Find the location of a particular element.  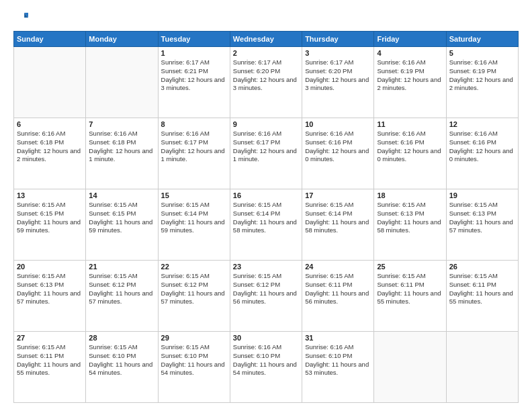

calendar-cell: 25Sunrise: 6:15 AM Sunset: 6:11 PM Dayli… is located at coordinates (410, 296).